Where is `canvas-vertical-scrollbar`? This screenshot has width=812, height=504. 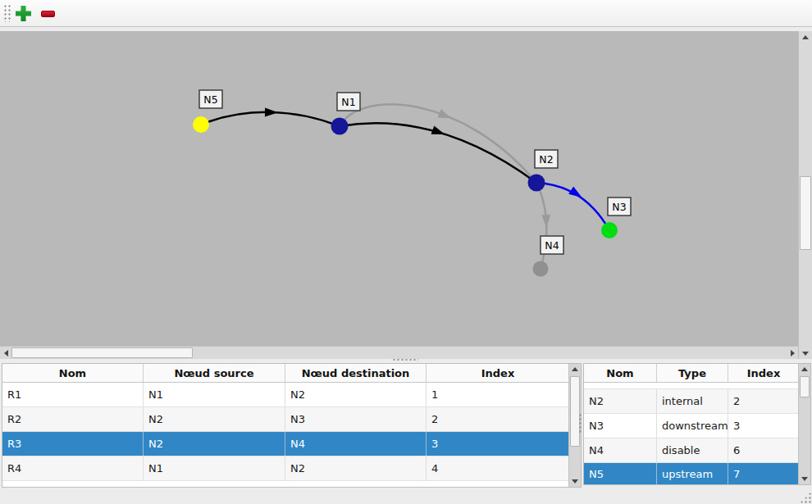 canvas-vertical-scrollbar is located at coordinates (805, 195).